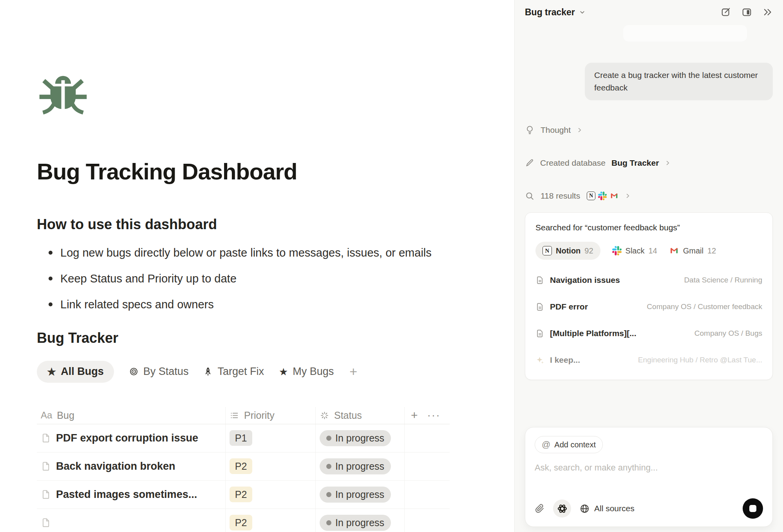  I want to click on model-selector-openai, so click(562, 508).